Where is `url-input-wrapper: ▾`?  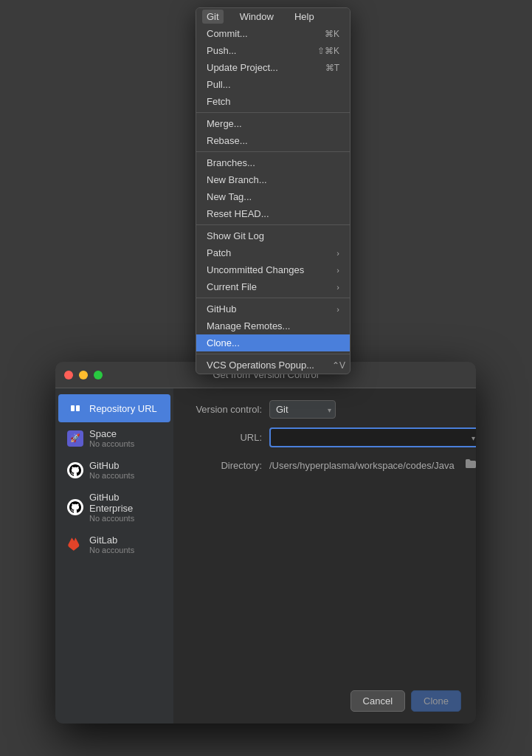
url-input-wrapper: ▾ is located at coordinates (373, 437).